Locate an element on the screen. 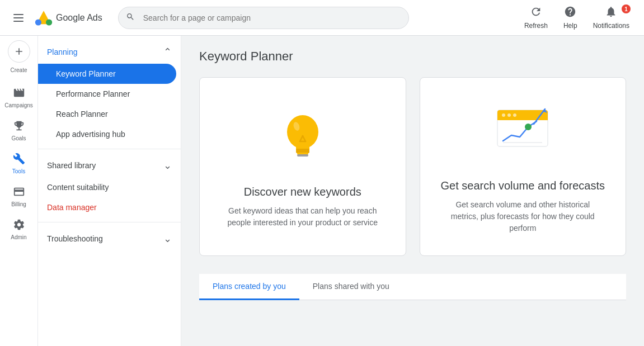  notification-badge: 1 is located at coordinates (626, 9).